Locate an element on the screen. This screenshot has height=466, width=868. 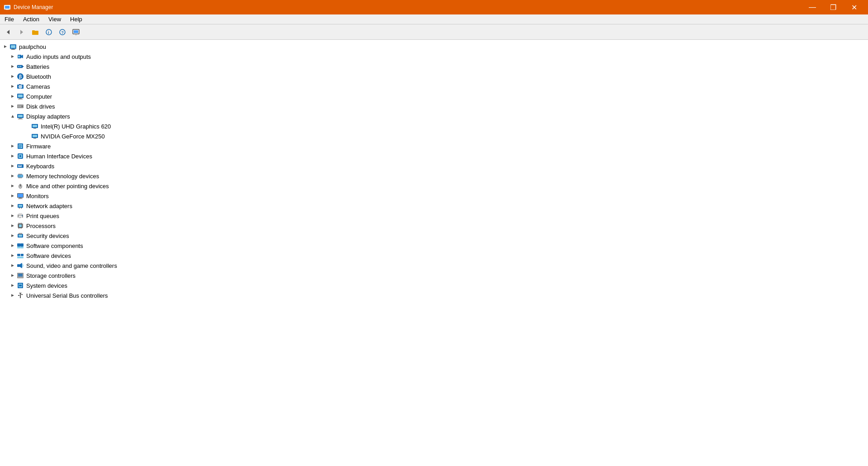
mice-toggle is located at coordinates (13, 186).